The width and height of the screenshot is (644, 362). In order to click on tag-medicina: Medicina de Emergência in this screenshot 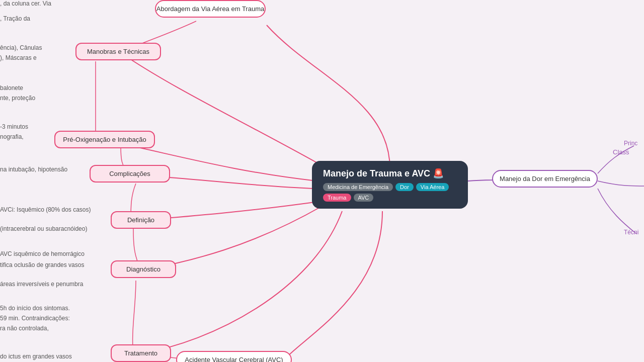, I will do `click(358, 187)`.